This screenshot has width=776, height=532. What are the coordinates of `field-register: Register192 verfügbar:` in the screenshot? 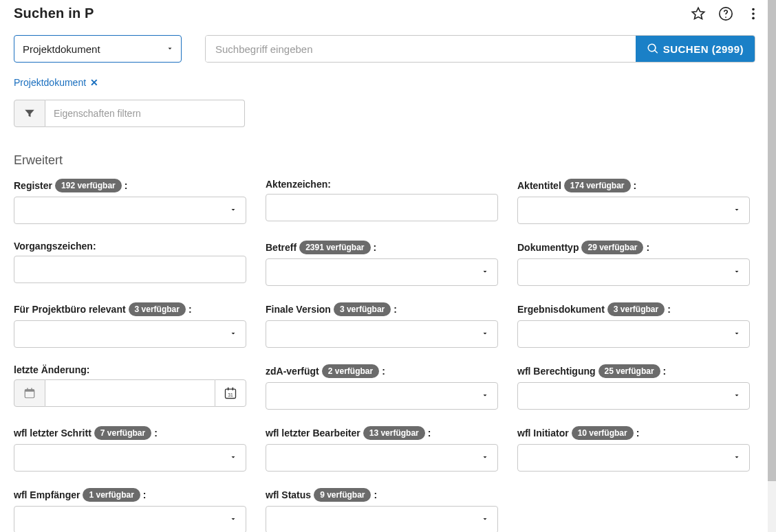 It's located at (130, 201).